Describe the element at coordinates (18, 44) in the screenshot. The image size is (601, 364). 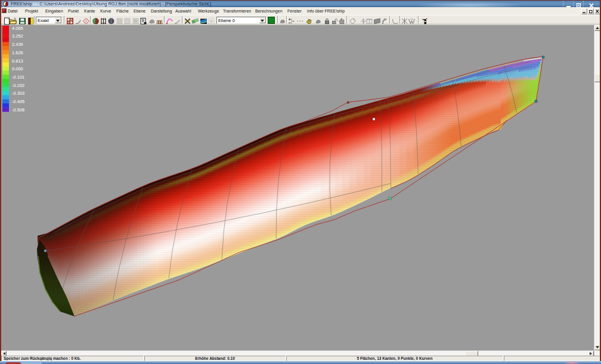
I see `svg-text: 2.439` at that location.